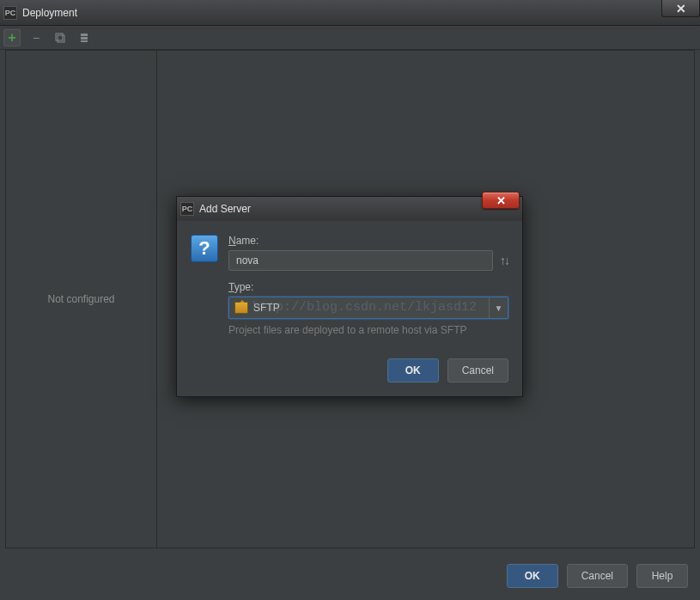  I want to click on main-button-bar: OK Cancel Help, so click(598, 576).